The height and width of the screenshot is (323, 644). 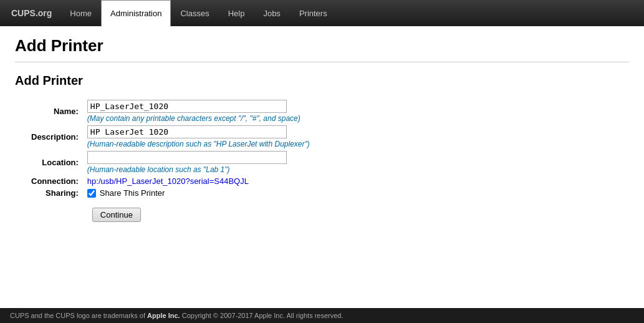 I want to click on location-label: Location:, so click(x=55, y=162).